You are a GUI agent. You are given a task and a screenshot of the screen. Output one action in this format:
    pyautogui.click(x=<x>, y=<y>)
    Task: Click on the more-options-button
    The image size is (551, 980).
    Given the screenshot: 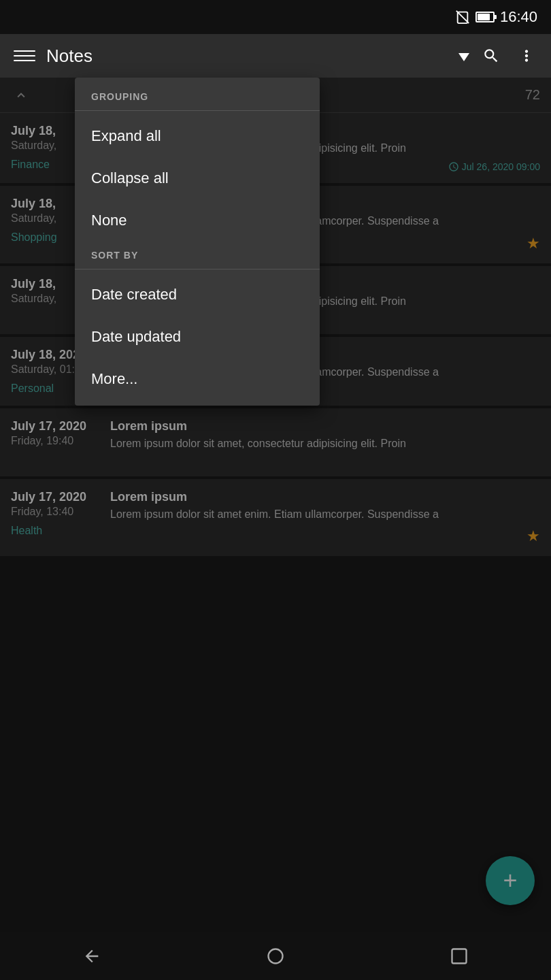 What is the action you would take?
    pyautogui.click(x=527, y=56)
    